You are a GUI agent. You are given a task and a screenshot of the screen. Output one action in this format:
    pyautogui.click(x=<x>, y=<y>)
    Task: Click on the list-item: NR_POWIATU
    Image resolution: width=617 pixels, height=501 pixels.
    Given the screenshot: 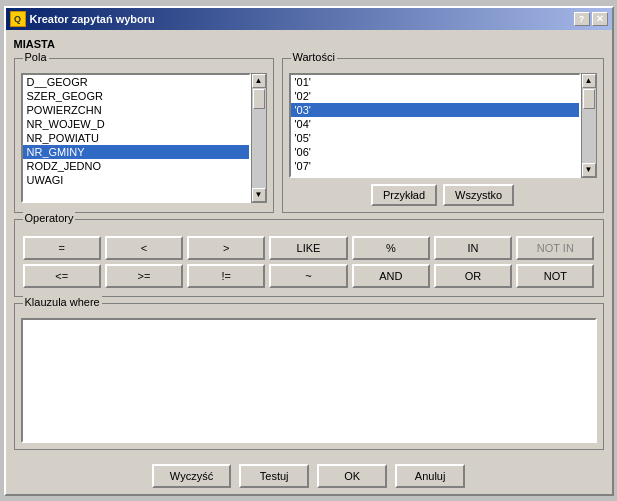 What is the action you would take?
    pyautogui.click(x=136, y=138)
    